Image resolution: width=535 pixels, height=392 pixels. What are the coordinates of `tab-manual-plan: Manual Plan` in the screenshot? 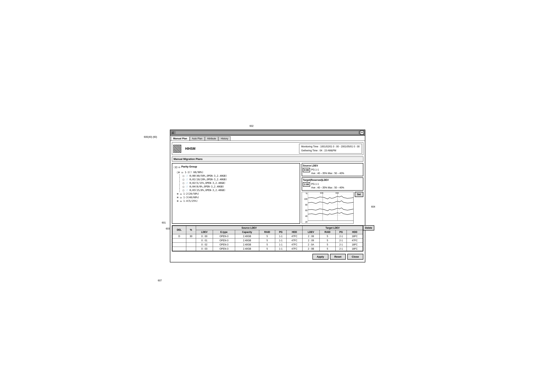 It's located at (180, 139).